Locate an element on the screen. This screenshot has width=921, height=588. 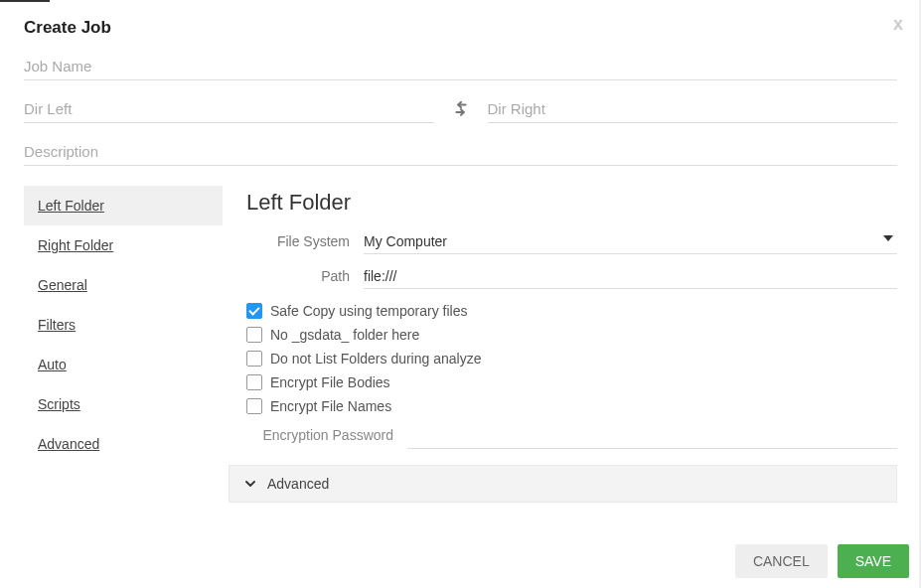
sidebar-item-scripts: Scripts is located at coordinates (123, 404).